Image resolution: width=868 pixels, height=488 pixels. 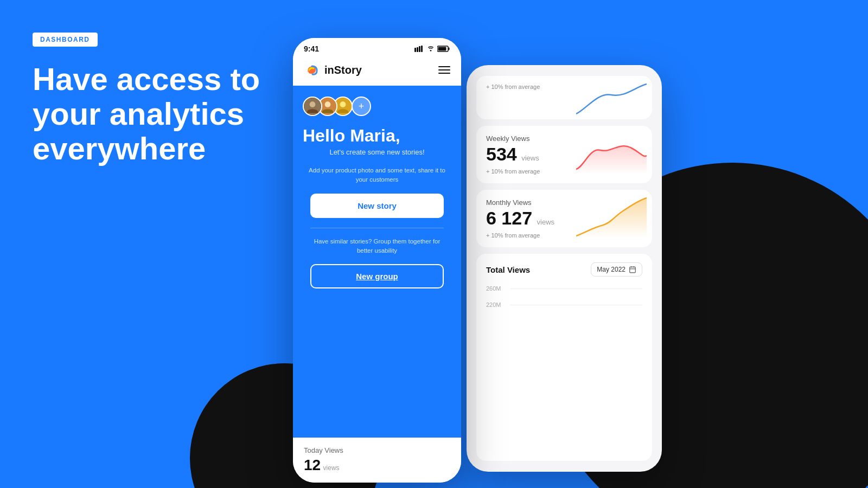 I want to click on total-chart-lines: 260M 220M, so click(x=564, y=297).